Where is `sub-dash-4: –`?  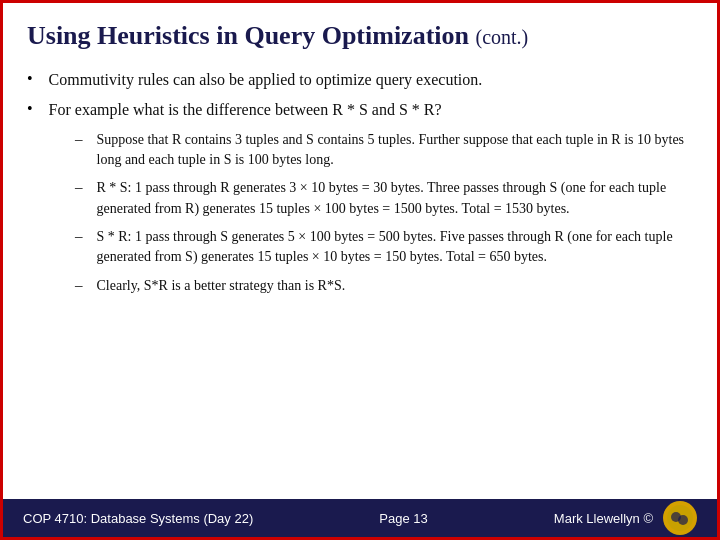
sub-dash-4: – is located at coordinates (79, 286).